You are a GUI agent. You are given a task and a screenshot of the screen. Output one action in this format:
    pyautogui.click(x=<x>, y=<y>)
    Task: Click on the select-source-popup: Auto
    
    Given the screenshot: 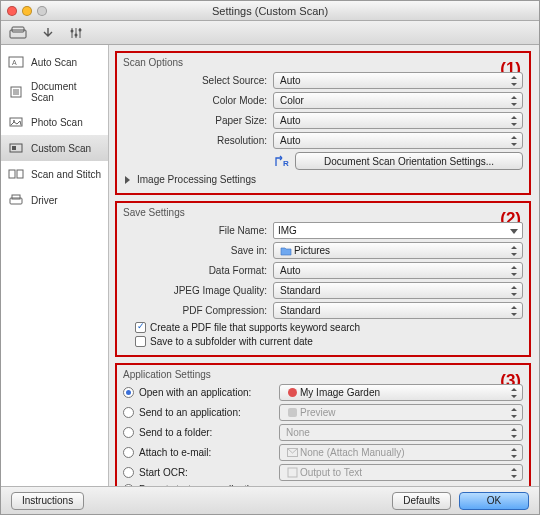 What is the action you would take?
    pyautogui.click(x=398, y=80)
    